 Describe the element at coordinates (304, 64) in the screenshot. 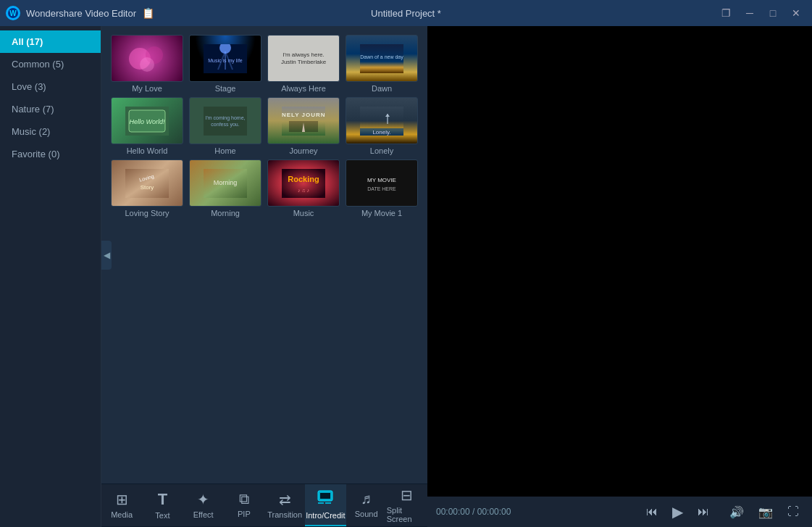

I see `thumb-alwayshere: I'm always here.Justin Timberlake Always…` at that location.